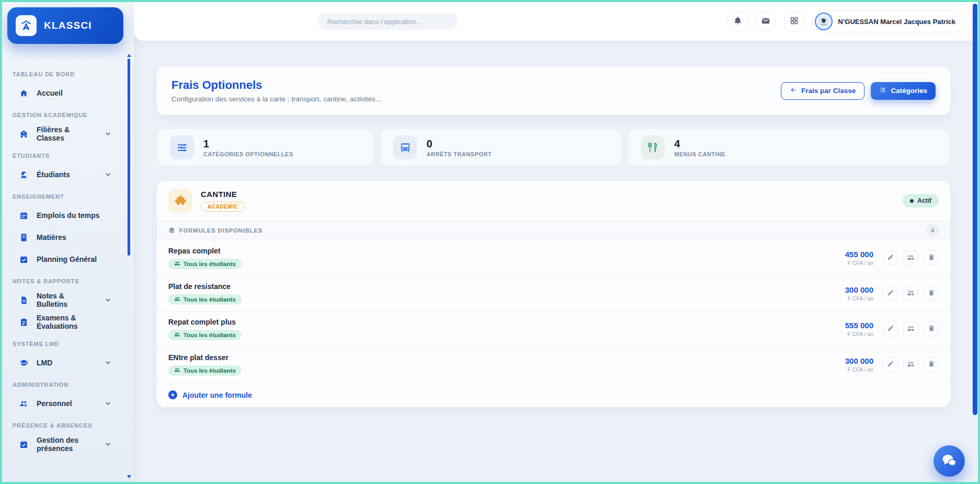  I want to click on sidebar-item-matieres: Matières, so click(63, 237).